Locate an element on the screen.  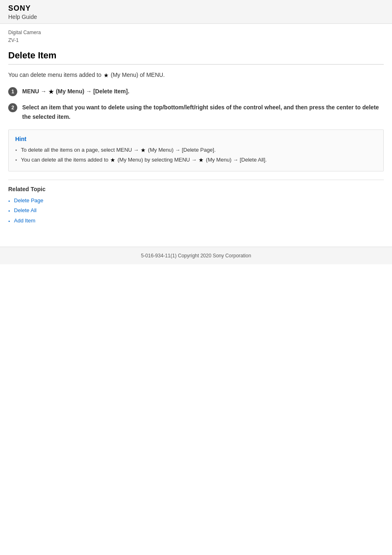
step-1-content: MENU → ★ (My Menu) → [Delete Item]. is located at coordinates (76, 91).